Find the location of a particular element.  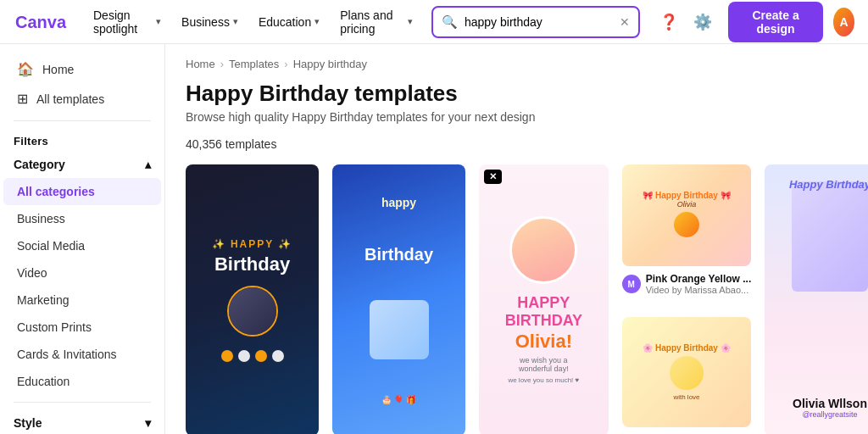

filters-label: Filters is located at coordinates (82, 139).